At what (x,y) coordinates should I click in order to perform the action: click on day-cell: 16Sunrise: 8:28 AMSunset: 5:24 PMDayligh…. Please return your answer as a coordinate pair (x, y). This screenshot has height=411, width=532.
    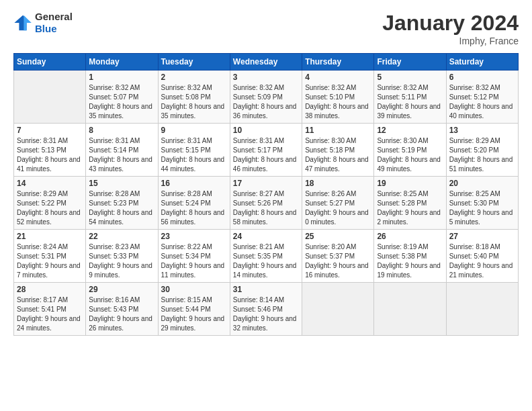
    Looking at the image, I should click on (193, 203).